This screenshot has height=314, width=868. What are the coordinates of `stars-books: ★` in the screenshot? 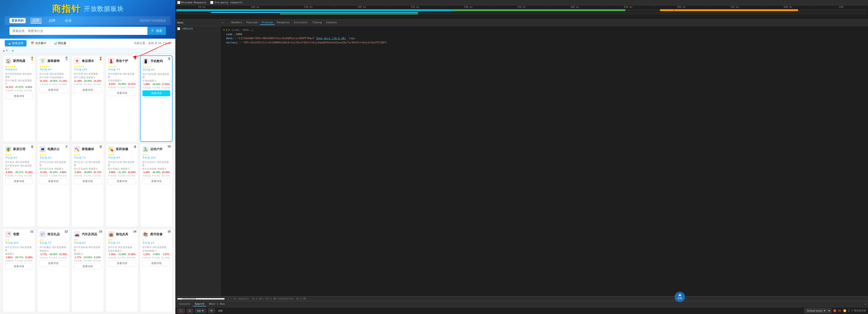 It's located at (156, 240).